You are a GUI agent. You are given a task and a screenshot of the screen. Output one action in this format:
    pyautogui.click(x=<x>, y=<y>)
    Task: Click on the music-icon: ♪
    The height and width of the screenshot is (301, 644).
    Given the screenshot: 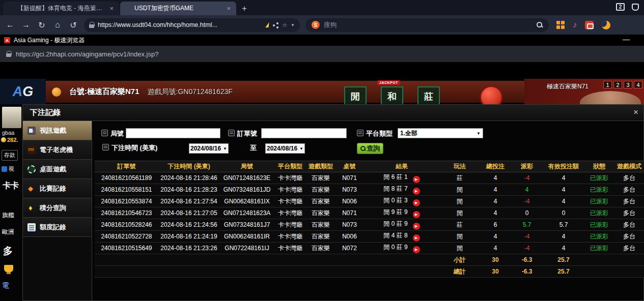 What is the action you would take?
    pyautogui.click(x=575, y=25)
    